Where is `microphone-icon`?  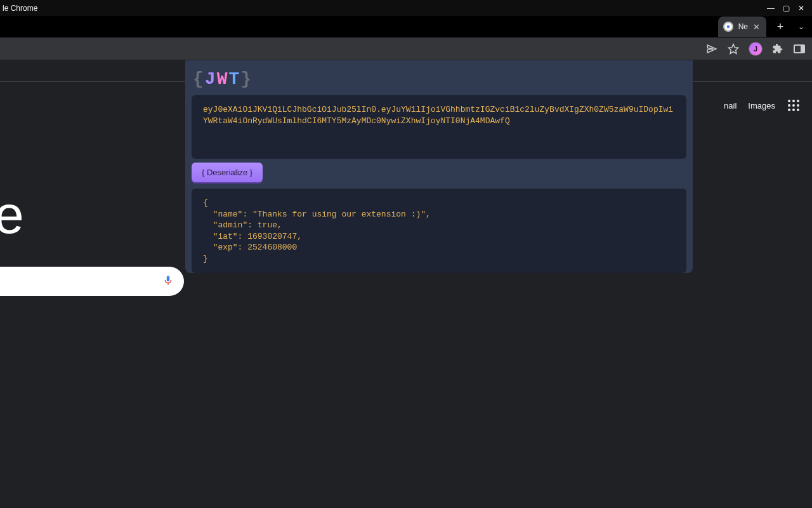
microphone-icon is located at coordinates (168, 281).